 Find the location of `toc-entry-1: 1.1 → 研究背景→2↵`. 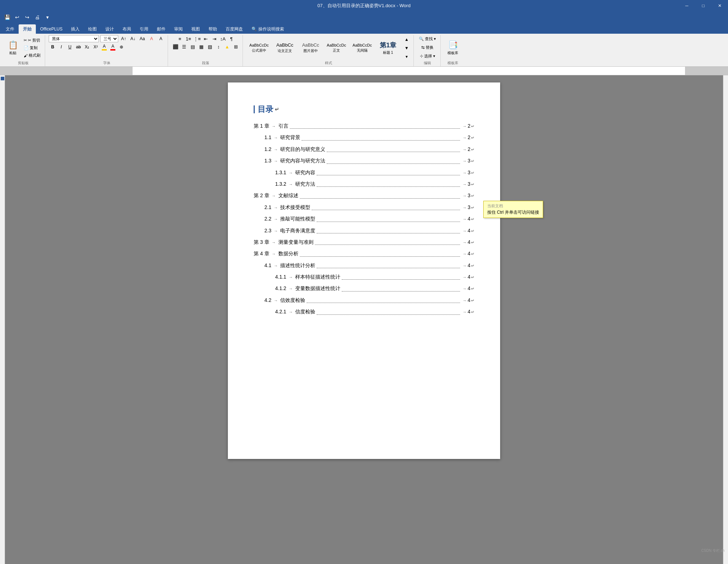

toc-entry-1: 1.1 → 研究背景→2↵ is located at coordinates (364, 137).